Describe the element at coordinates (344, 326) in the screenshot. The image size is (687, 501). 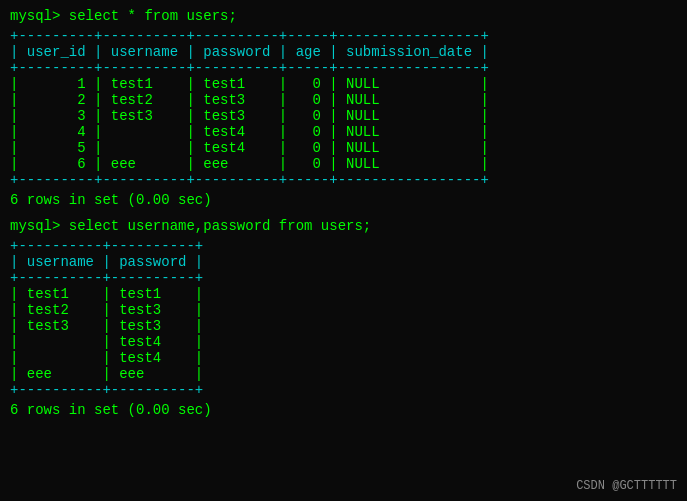
I see `table-row: | test3 | test3 |` at that location.